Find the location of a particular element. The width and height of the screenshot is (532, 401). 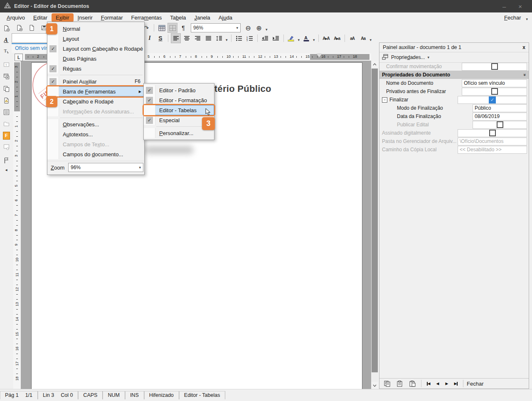

last-document-button: ▶ is located at coordinates (456, 384).